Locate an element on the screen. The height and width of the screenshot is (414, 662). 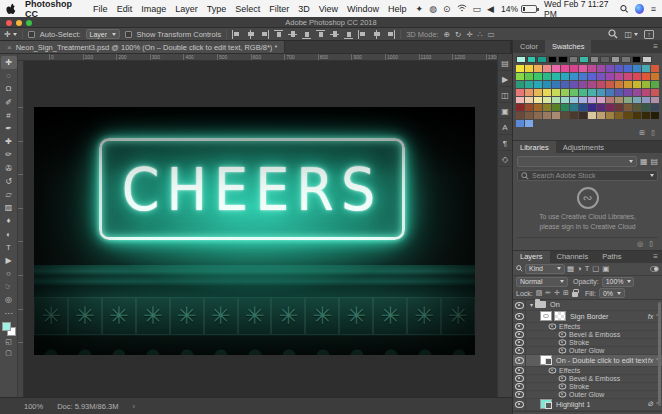
layer-group-row: ▾On is located at coordinates (588, 306).